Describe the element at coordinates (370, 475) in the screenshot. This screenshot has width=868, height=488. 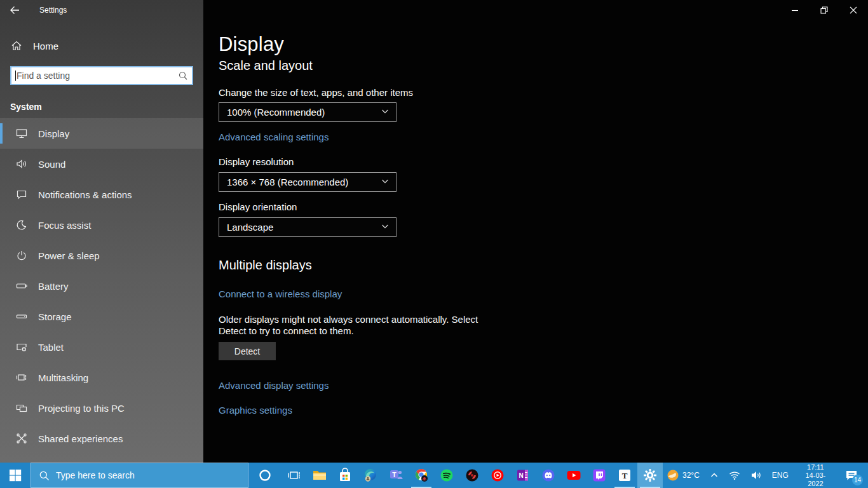
I see `microsoft-edge-icon` at that location.